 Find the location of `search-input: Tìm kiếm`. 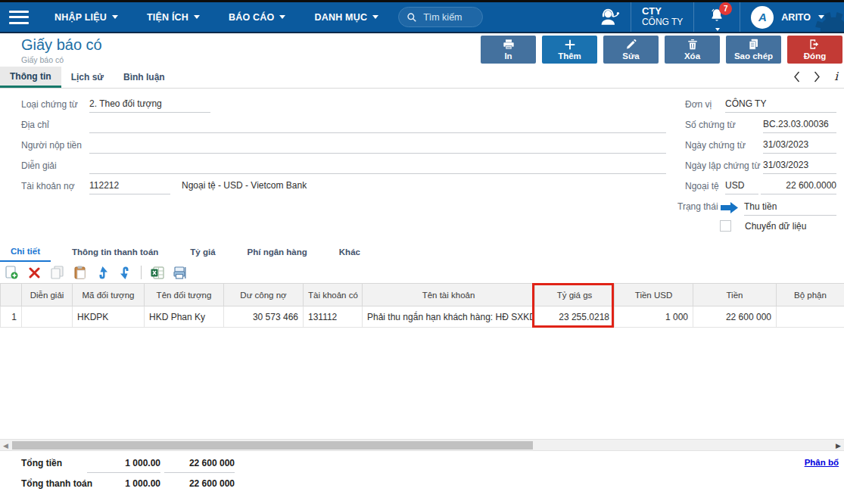

search-input: Tìm kiếm is located at coordinates (441, 17).